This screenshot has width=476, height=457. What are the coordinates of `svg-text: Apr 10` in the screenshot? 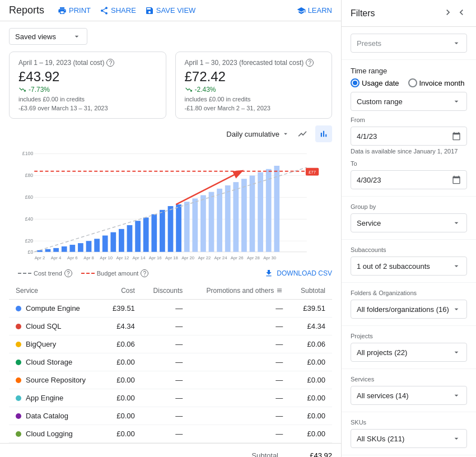 It's located at (106, 258).